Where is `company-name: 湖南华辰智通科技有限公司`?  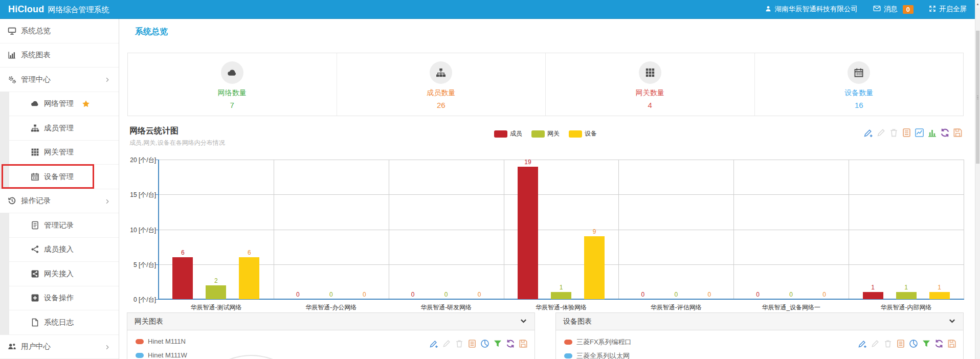 company-name: 湖南华辰智通科技有限公司 is located at coordinates (816, 9).